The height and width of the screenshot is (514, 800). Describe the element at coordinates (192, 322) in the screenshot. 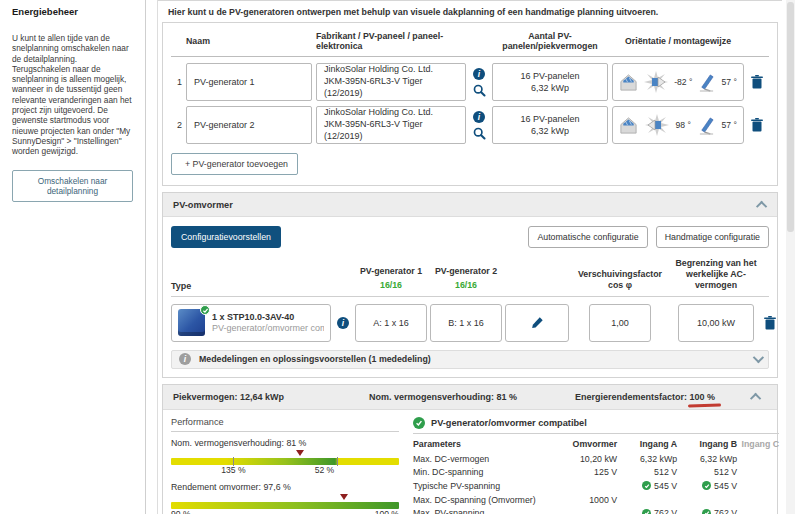

I see `inverter-image` at that location.